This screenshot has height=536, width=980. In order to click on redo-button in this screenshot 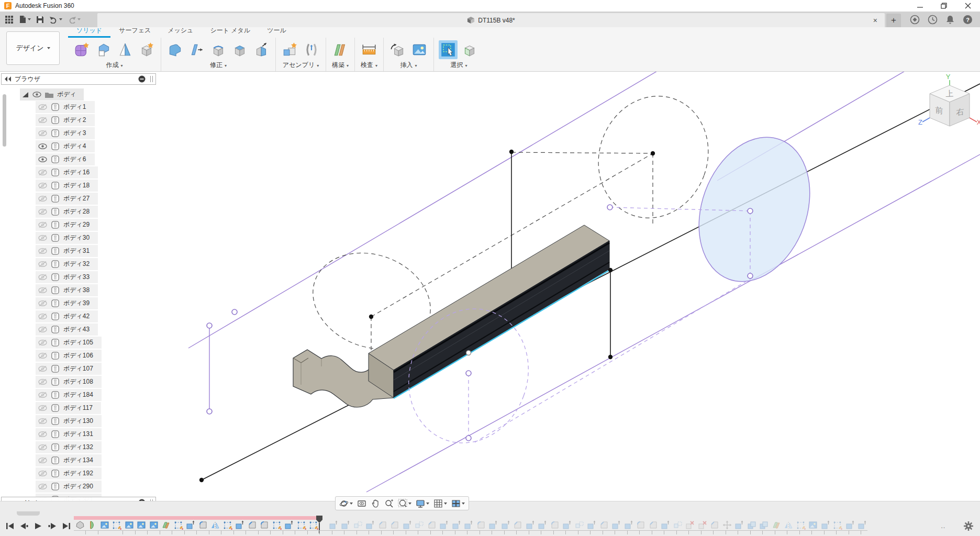, I will do `click(74, 20)`.